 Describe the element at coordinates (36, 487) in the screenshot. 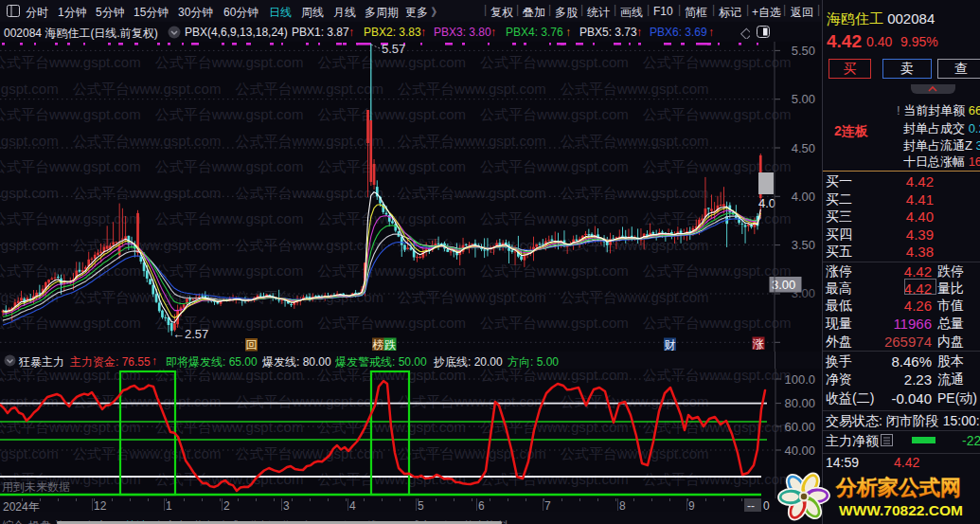

I see `svg-text: 用到未来数据` at that location.